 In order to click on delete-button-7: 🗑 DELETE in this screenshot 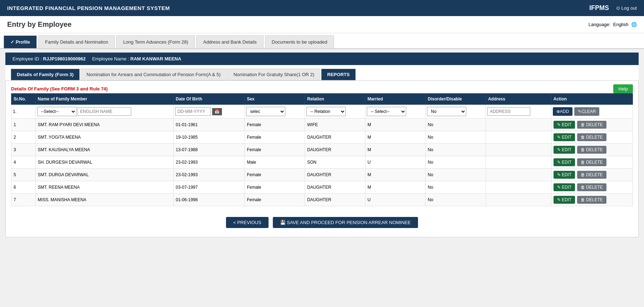, I will do `click(592, 200)`.